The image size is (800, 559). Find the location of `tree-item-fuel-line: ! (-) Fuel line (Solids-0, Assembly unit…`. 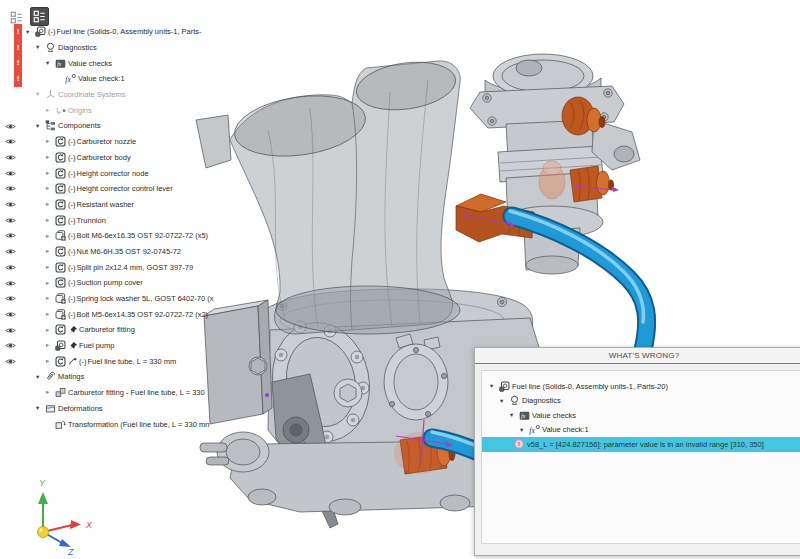

tree-item-fuel-line: ! (-) Fuel line (Solids-0, Assembly unit… is located at coordinates (165, 32).